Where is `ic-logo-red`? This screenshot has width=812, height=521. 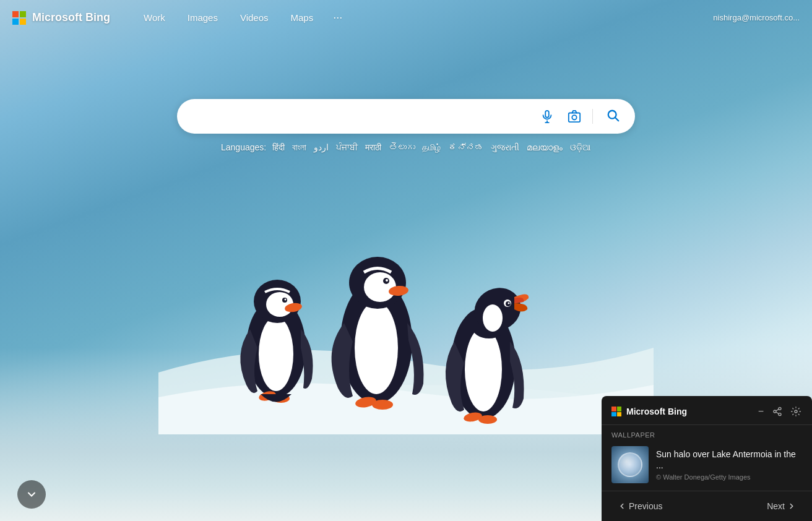 ic-logo-red is located at coordinates (614, 409).